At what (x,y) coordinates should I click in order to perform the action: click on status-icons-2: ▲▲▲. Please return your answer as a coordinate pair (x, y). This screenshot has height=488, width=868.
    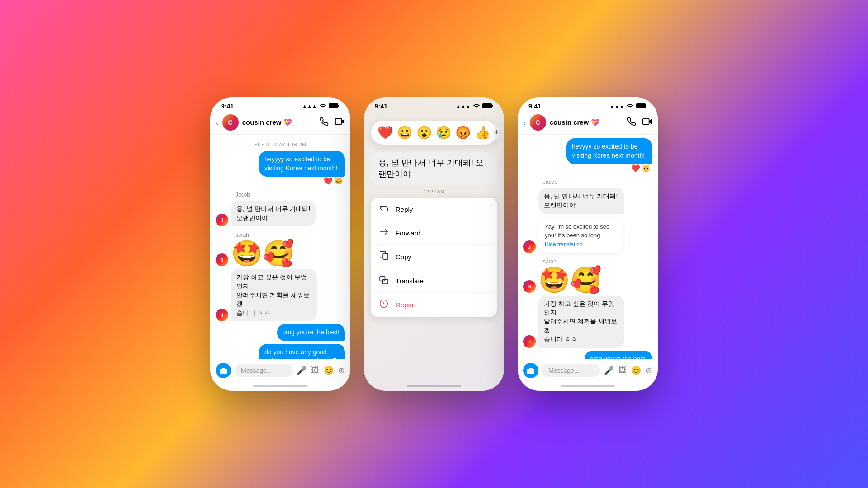
    Looking at the image, I should click on (475, 106).